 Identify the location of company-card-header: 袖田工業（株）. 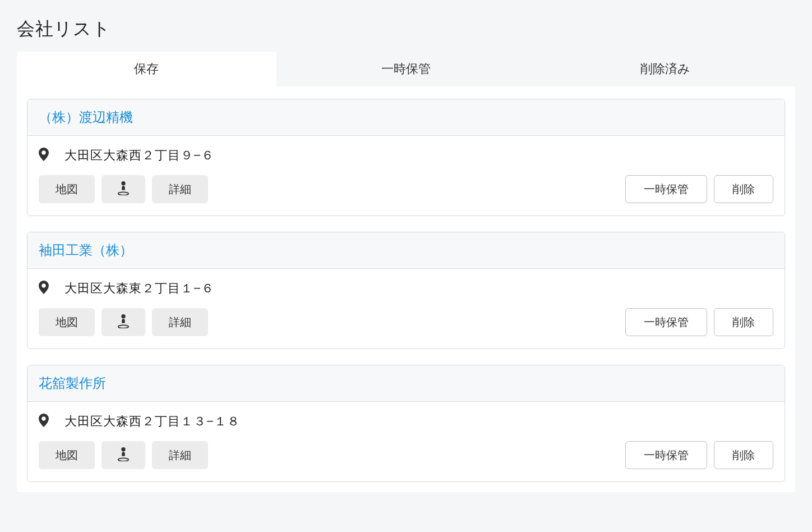
(406, 250).